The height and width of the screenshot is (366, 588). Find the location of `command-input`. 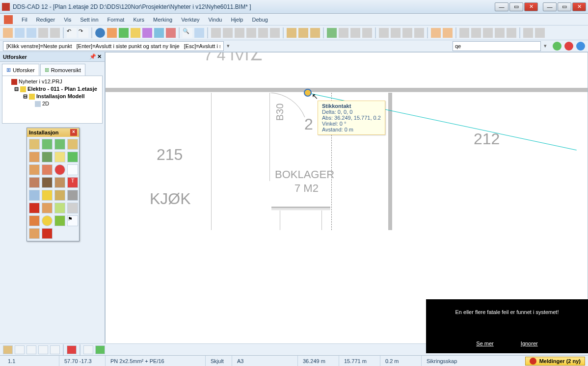

command-input is located at coordinates (113, 46).